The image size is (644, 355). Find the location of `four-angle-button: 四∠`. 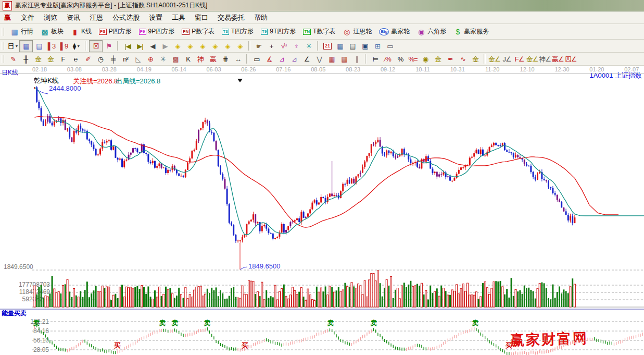

four-angle-button: 四∠ is located at coordinates (571, 59).